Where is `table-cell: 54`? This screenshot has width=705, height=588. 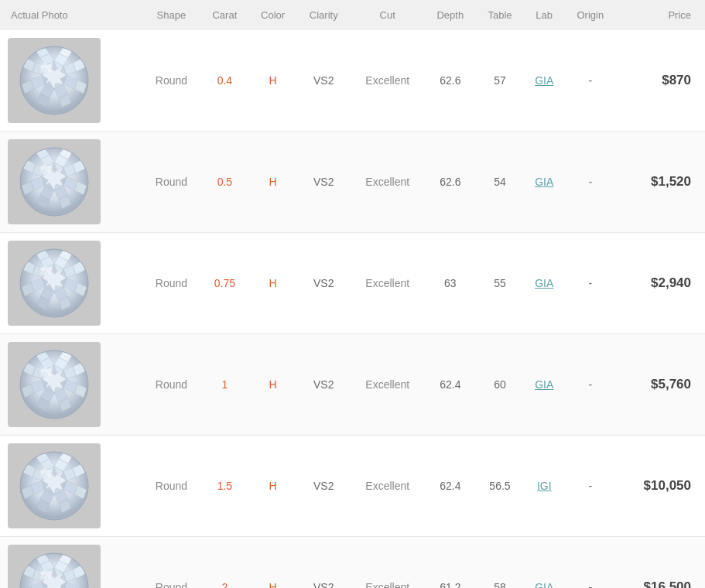 table-cell: 54 is located at coordinates (500, 183).